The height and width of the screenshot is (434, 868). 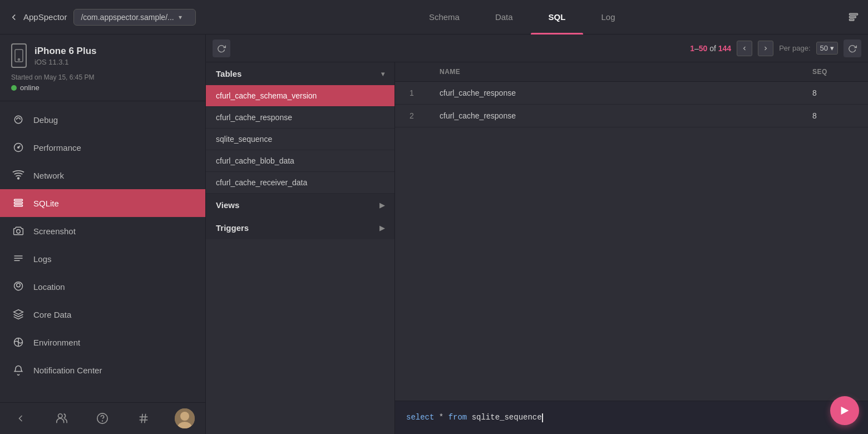 What do you see at coordinates (300, 205) in the screenshot?
I see `views-section-header: Views ▶` at bounding box center [300, 205].